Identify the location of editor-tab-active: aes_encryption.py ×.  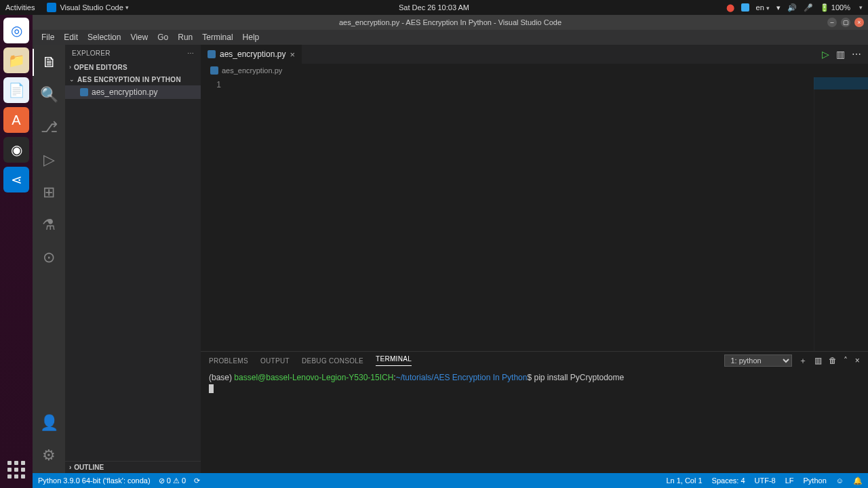
(252, 54).